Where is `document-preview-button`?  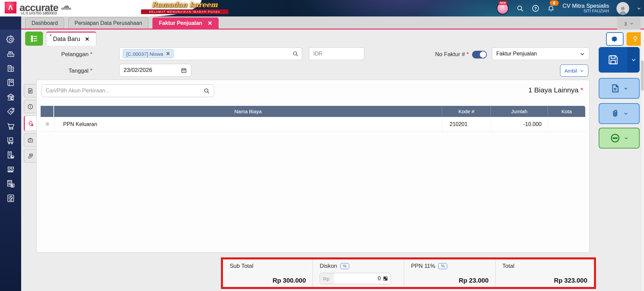 document-preview-button is located at coordinates (619, 88).